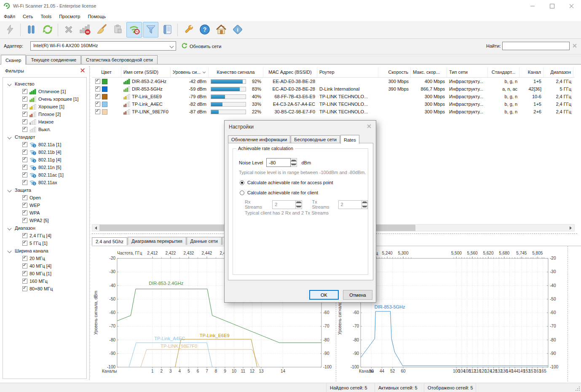  What do you see at coordinates (279, 193) in the screenshot?
I see `radio-client: Calculate achievable rate for client` at bounding box center [279, 193].